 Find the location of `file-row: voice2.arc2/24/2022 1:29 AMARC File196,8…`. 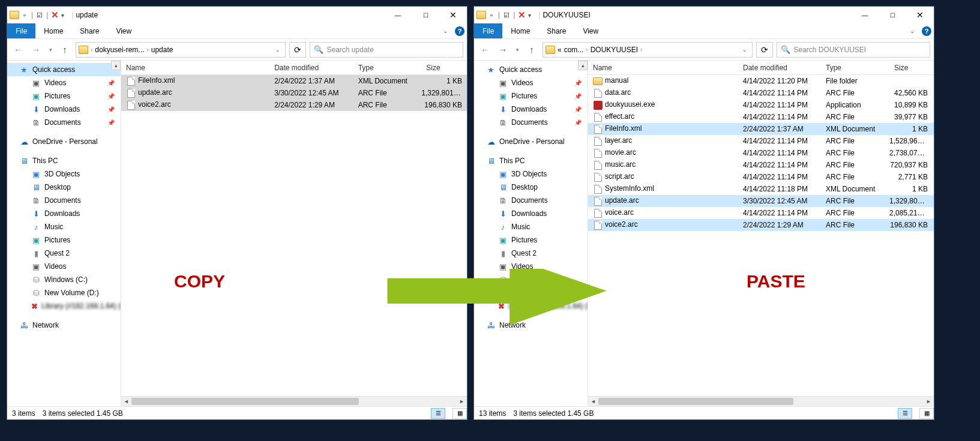

file-row: voice2.arc2/24/2022 1:29 AMARC File196,8… is located at coordinates (761, 225).